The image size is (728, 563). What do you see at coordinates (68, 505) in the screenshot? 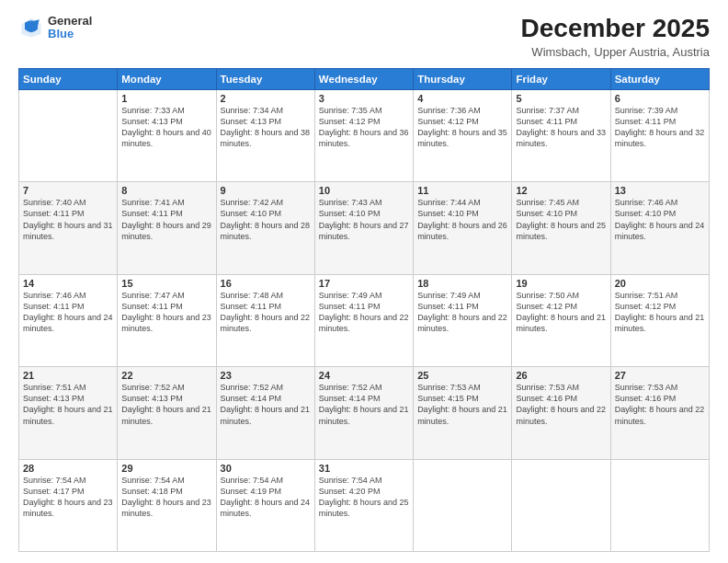
I see `calendar-cell: 28Sunrise: 7:54 AMSunset: 4:17 PMDayligh…` at bounding box center [68, 505].